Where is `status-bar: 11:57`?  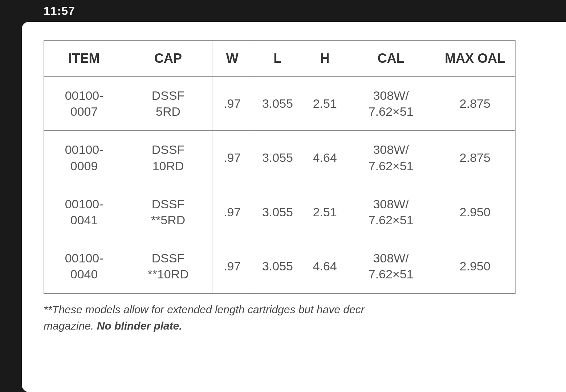
status-bar: 11:57 is located at coordinates (283, 11).